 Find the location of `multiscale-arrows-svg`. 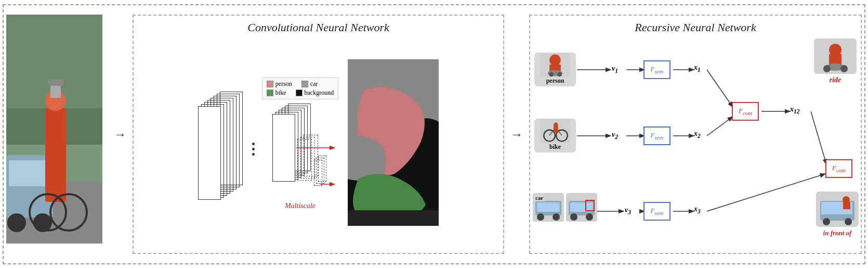

multiscale-arrows-svg is located at coordinates (298, 152).